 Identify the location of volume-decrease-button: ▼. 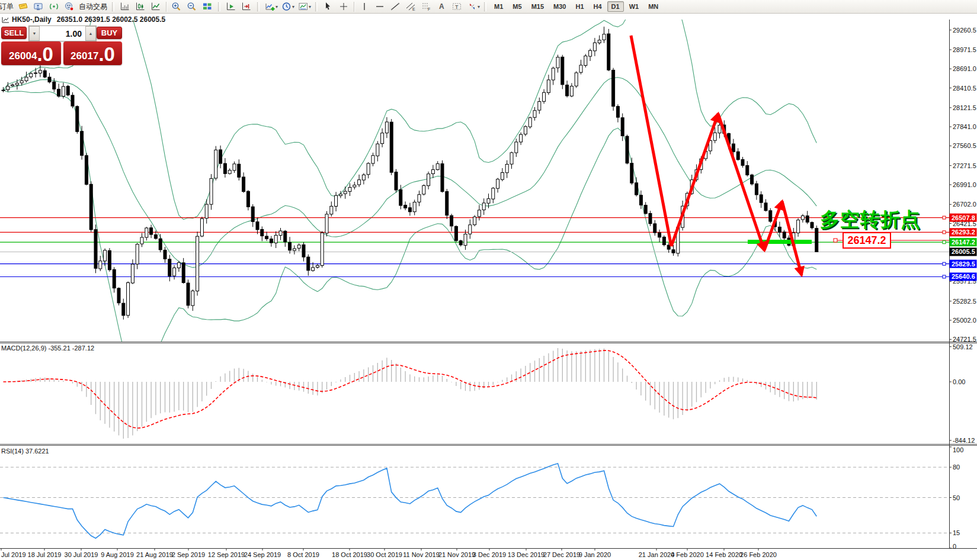
(34, 33).